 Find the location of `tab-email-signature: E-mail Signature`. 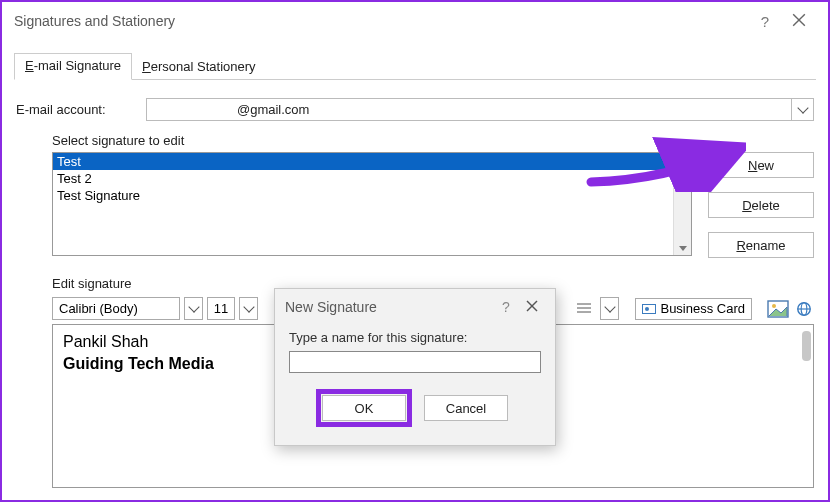

tab-email-signature: E-mail Signature is located at coordinates (73, 66).